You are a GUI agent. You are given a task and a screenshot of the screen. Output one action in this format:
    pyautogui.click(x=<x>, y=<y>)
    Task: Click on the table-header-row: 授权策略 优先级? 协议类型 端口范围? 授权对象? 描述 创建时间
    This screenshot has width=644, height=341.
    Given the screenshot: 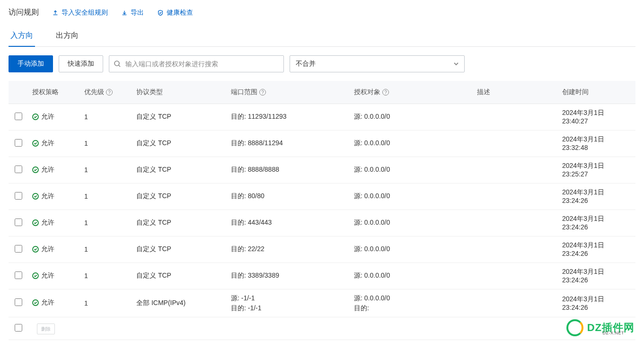 What is the action you would take?
    pyautogui.click(x=322, y=92)
    